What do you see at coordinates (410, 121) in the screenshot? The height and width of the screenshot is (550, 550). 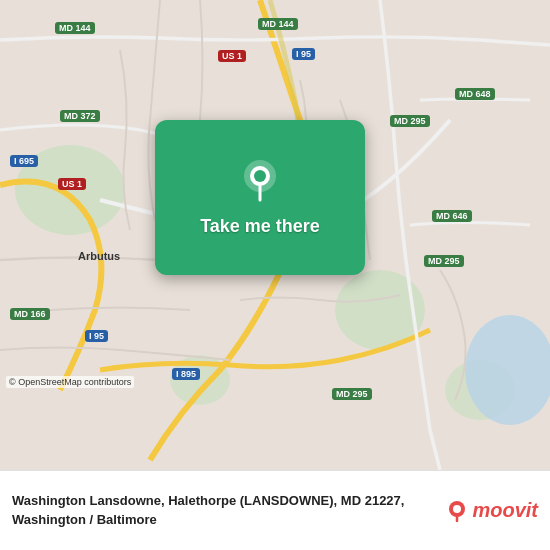 I see `badge-md295-top: MD 295` at bounding box center [410, 121].